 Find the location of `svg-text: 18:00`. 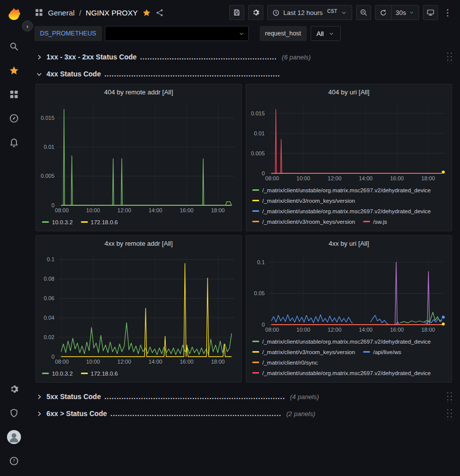

svg-text: 18:00 is located at coordinates (428, 330).